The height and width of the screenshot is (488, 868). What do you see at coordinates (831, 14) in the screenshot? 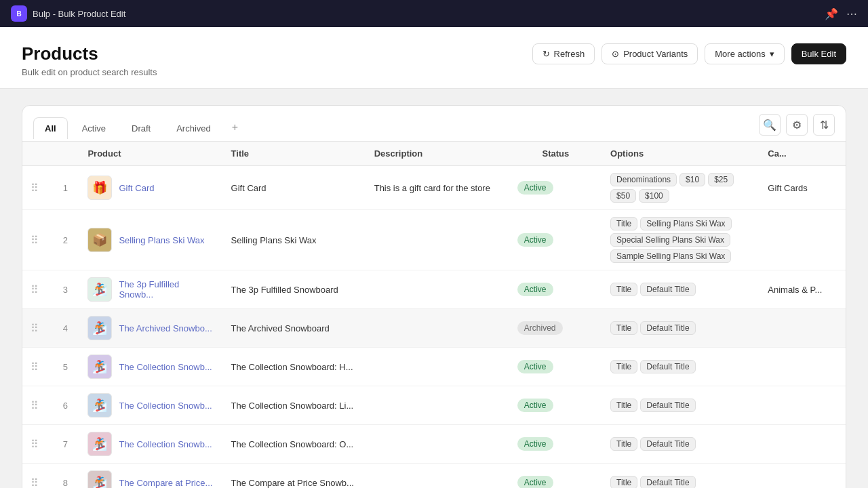
I see `pin-icon: 📌` at bounding box center [831, 14].